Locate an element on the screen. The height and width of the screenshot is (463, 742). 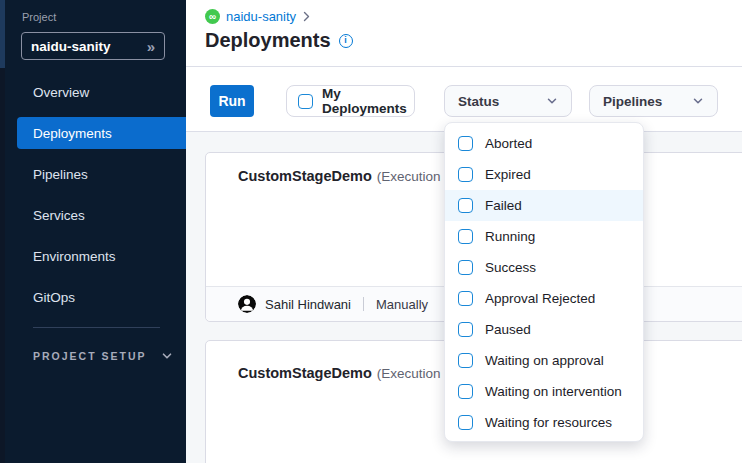
sidebar-item-overview: Overview is located at coordinates (96, 92).